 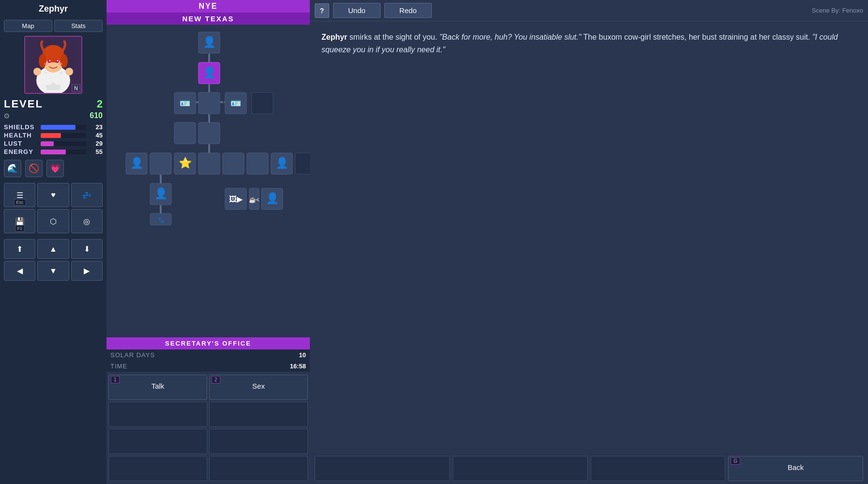 What do you see at coordinates (76, 88) in the screenshot?
I see `portrait-n-badge: N` at bounding box center [76, 88].